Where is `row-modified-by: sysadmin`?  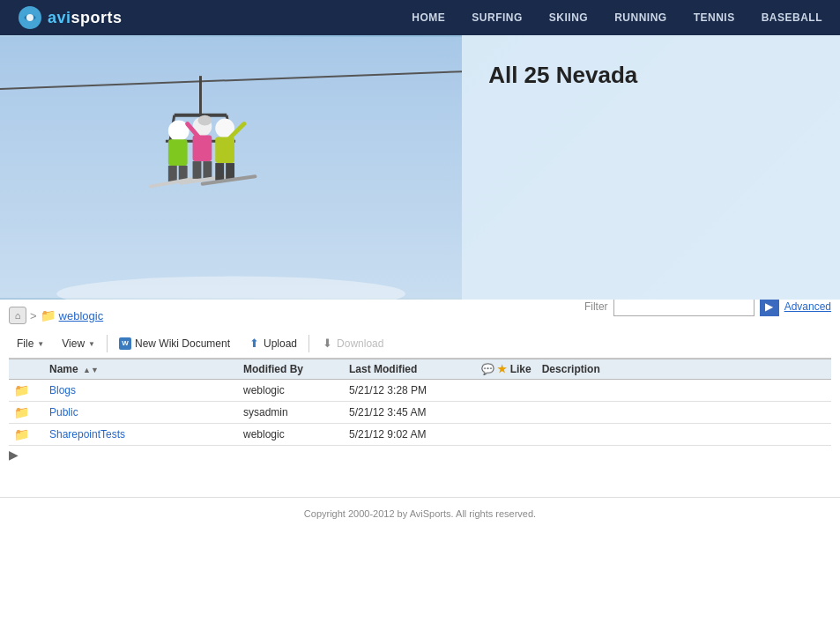
row-modified-by: sysadmin is located at coordinates (291, 412).